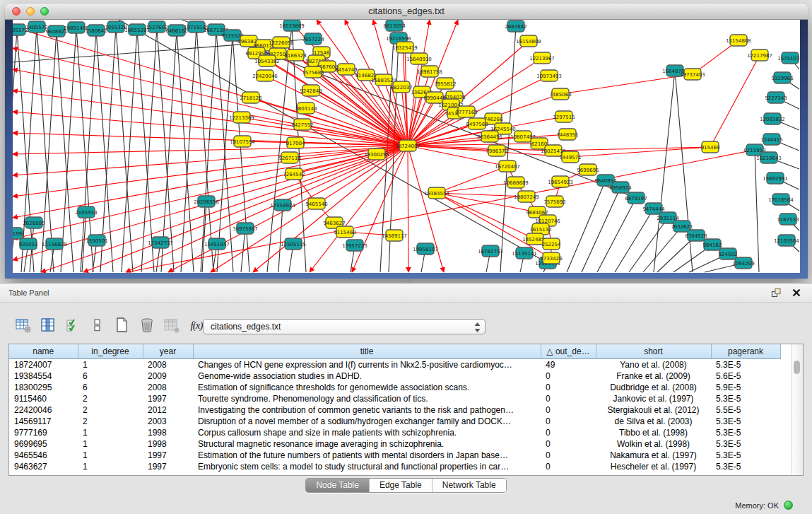 Image resolution: width=812 pixels, height=514 pixels. I want to click on table-scrollbar-thumb, so click(797, 368).